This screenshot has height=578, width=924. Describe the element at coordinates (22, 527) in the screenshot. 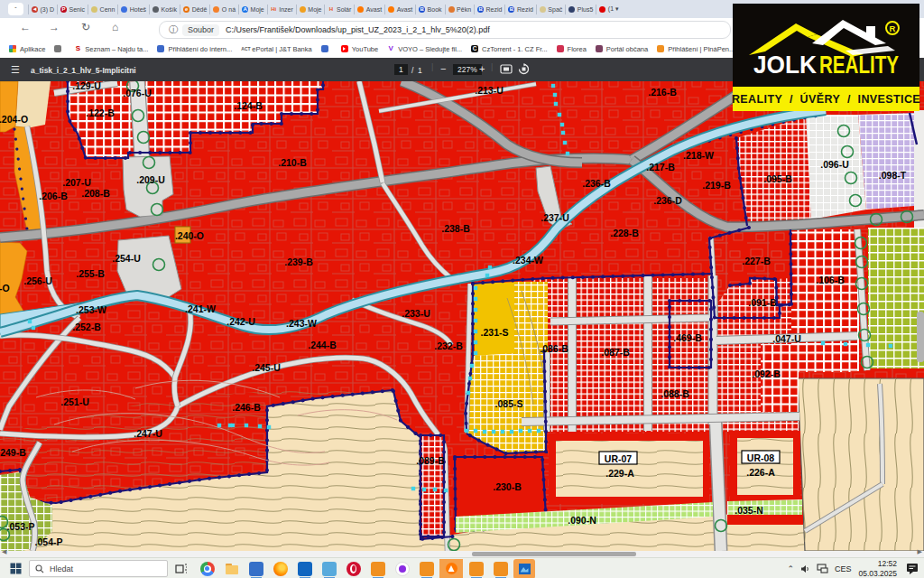

I see `svg-text: .053-P` at that location.